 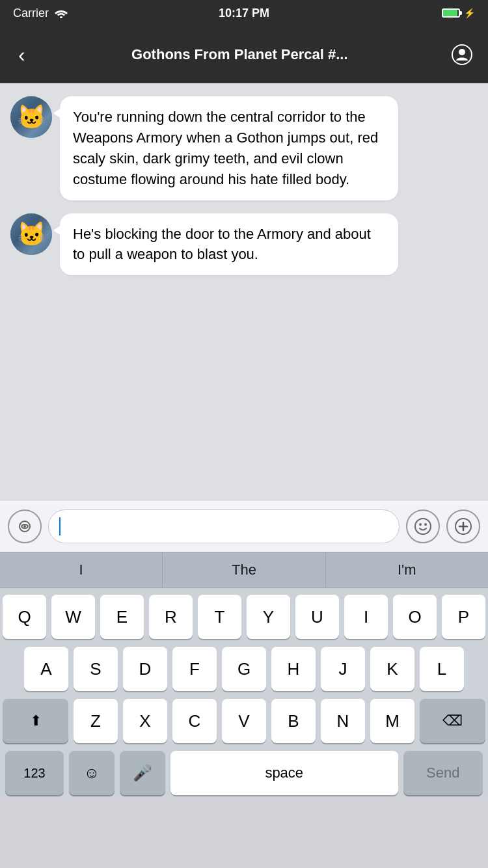 What do you see at coordinates (195, 721) in the screenshot?
I see `key-c: C` at bounding box center [195, 721].